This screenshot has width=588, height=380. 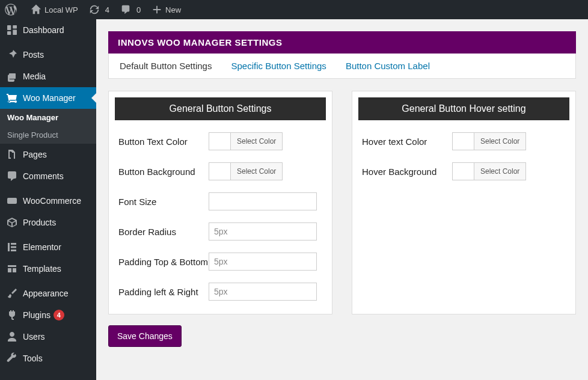 I want to click on panel-heading: General Button Settings, so click(x=220, y=109).